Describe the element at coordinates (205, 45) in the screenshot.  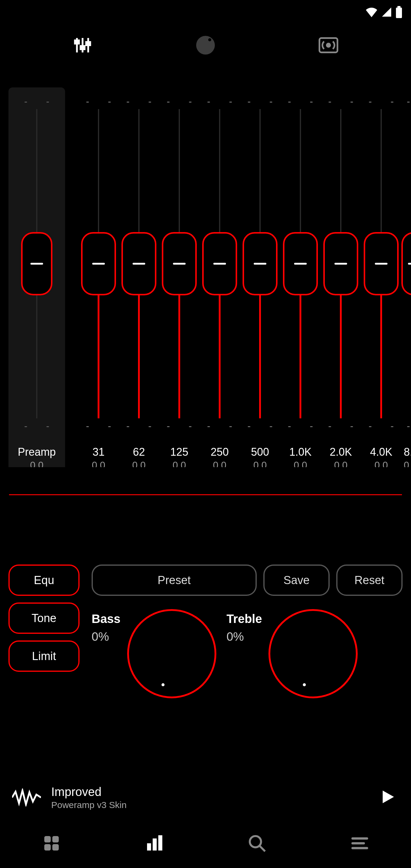
I see `tab-volume` at that location.